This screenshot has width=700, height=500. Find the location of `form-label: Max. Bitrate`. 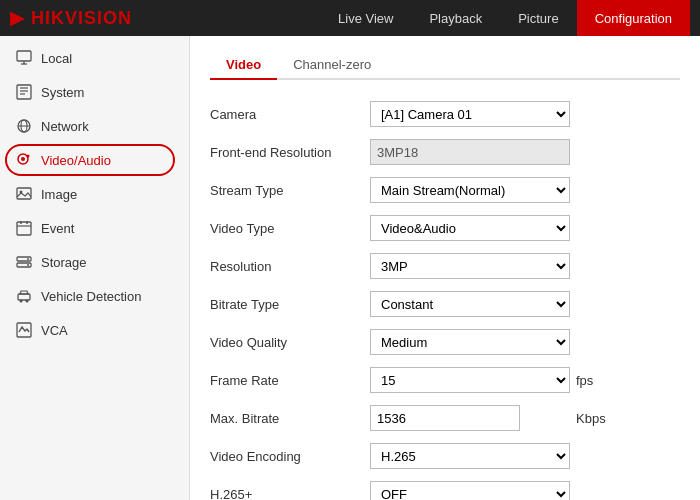

form-label: Max. Bitrate is located at coordinates (290, 418).